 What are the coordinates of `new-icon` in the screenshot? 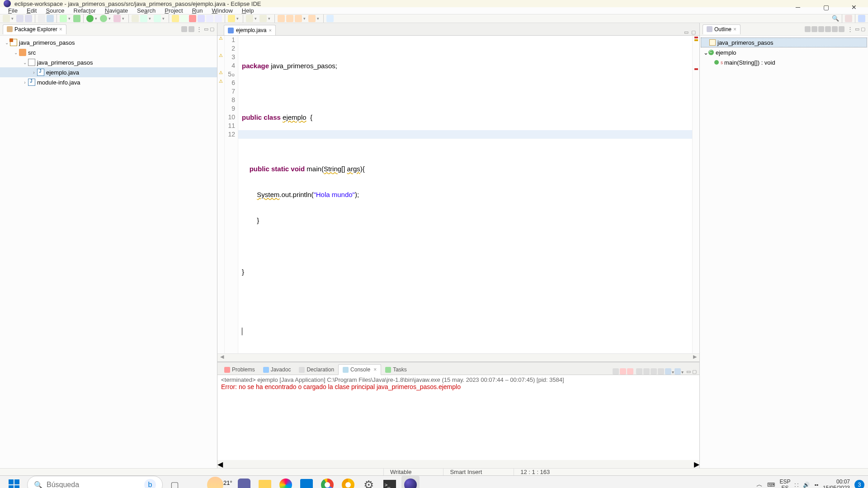 It's located at (6, 19).